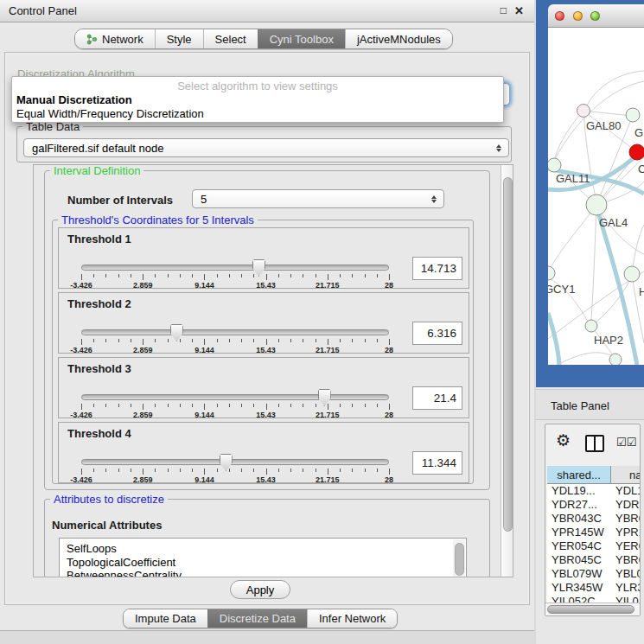 The image size is (644, 644). I want to click on table-data-combobox: galFiltered.sif default node, so click(266, 148).